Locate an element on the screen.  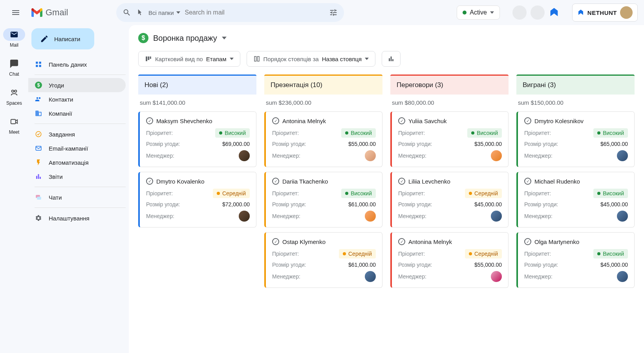
status-dot-icon is located at coordinates (465, 13).